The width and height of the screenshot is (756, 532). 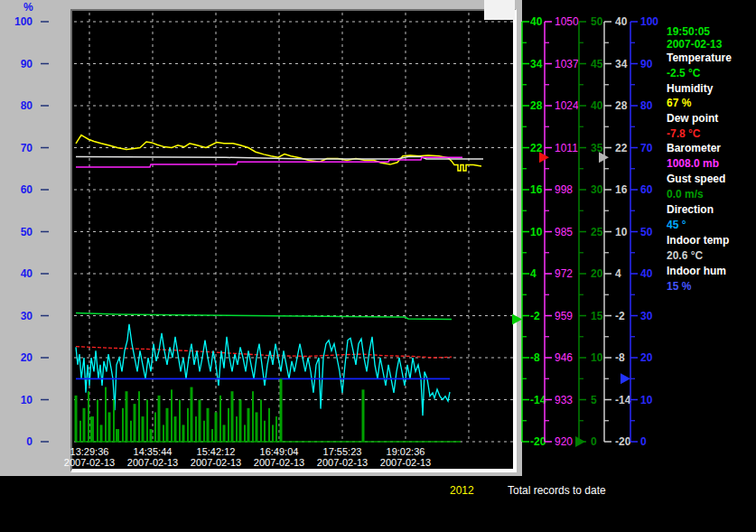 What do you see at coordinates (695, 179) in the screenshot?
I see `gust-speed-label: Gust speed` at bounding box center [695, 179].